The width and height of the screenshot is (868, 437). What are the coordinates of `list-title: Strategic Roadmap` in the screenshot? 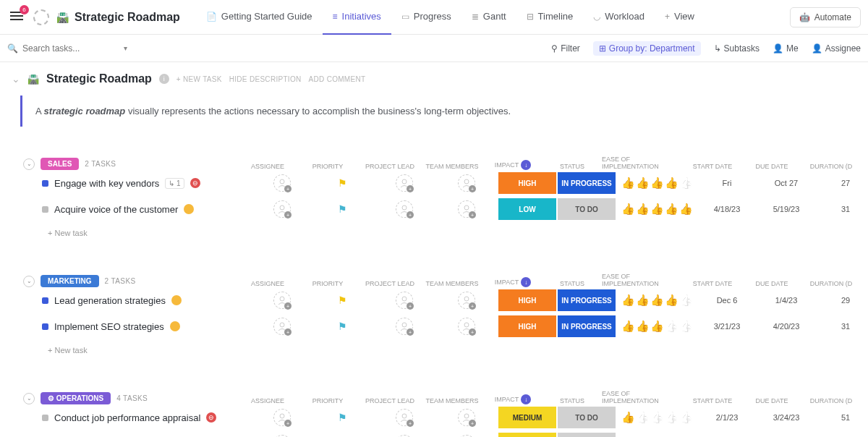 It's located at (99, 79).